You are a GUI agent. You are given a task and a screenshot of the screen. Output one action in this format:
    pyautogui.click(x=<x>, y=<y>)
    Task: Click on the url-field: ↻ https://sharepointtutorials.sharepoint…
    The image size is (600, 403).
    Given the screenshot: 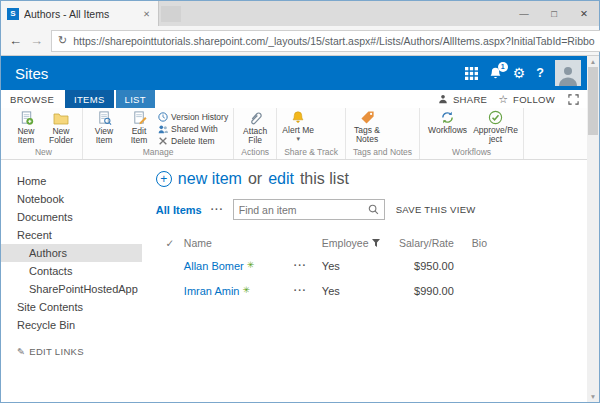 What is the action you would take?
    pyautogui.click(x=326, y=41)
    